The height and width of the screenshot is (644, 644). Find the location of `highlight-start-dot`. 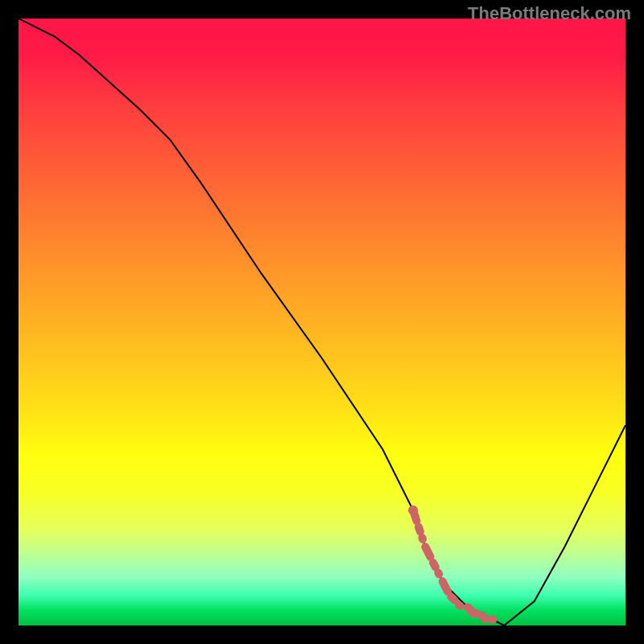

highlight-start-dot is located at coordinates (413, 510).